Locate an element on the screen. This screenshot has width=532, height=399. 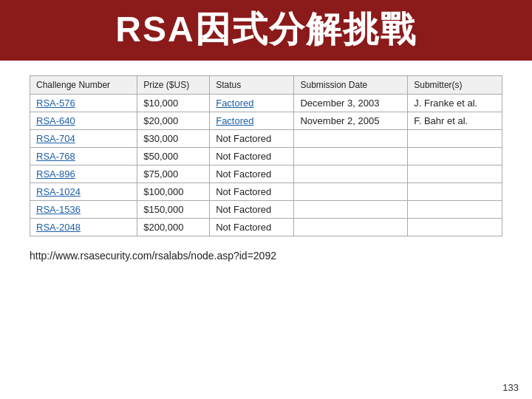
cell-prize: $75,000 is located at coordinates (174, 174).